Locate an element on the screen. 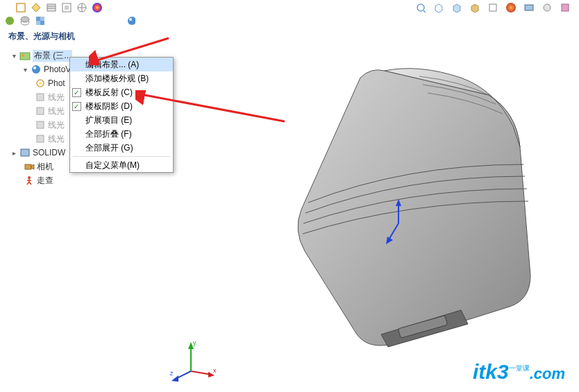  menu-add-floor: 添加楼板外观 (B) is located at coordinates (121, 78).